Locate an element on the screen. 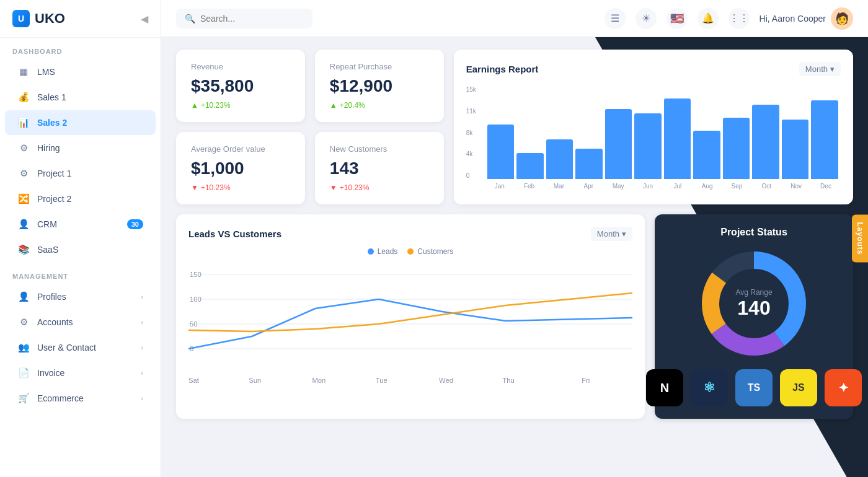 The height and width of the screenshot is (477, 868). sidebar-item-left-invoice: 📄Invoice is located at coordinates (41, 373).